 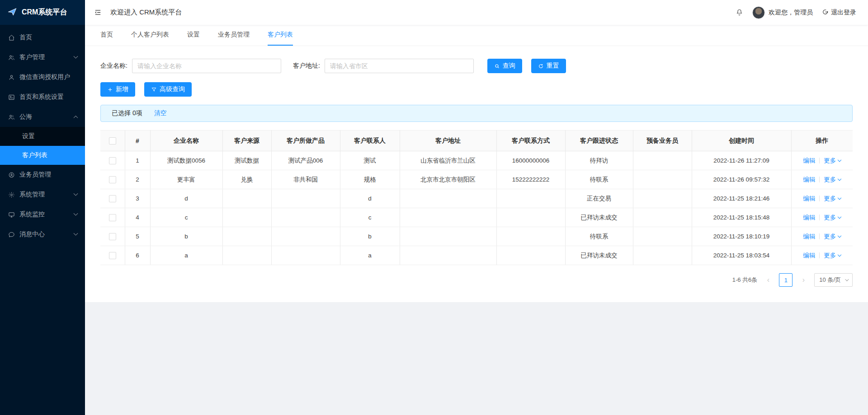 What do you see at coordinates (42, 77) in the screenshot?
I see `sidebar-item-wechat-auth-users: 微信查询授权用户` at bounding box center [42, 77].